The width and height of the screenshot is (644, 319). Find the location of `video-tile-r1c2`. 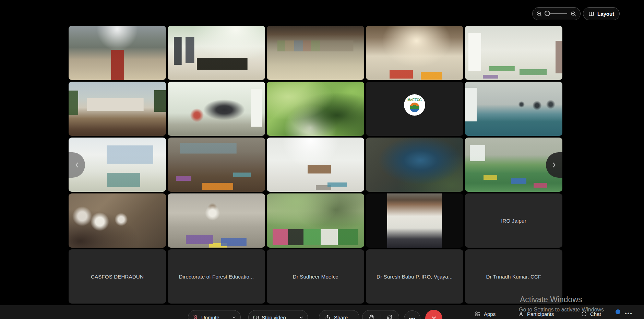

video-tile-r1c2 is located at coordinates (216, 53).